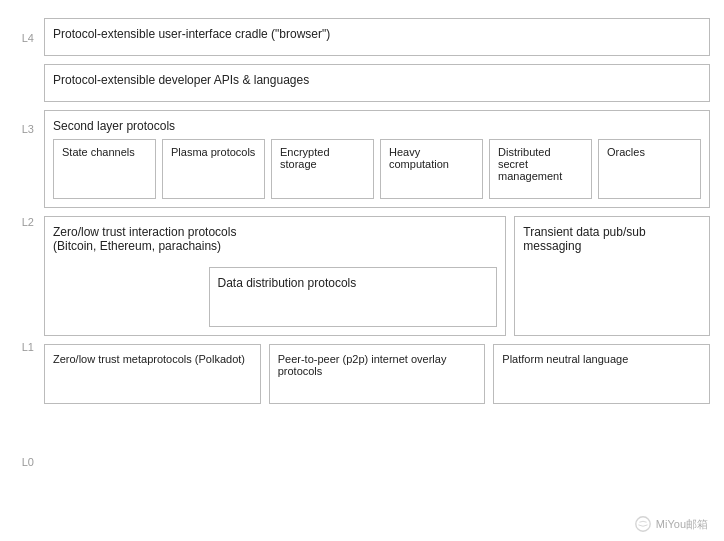 This screenshot has height=541, width=724. Describe the element at coordinates (322, 169) in the screenshot. I see `box-encrypted-storage: Encrypted storage` at that location.